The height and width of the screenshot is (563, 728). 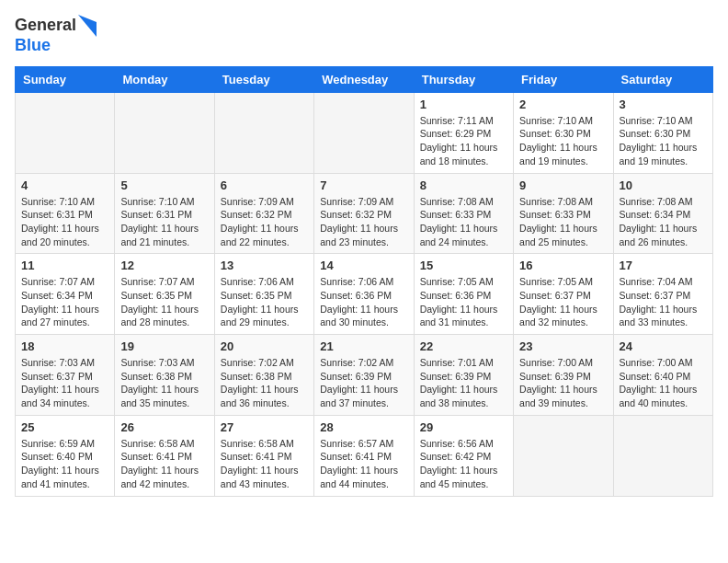 What do you see at coordinates (165, 294) in the screenshot?
I see `calendar-cell: 12Sunrise: 7:07 AM Sunset: 6:35 PM Dayli…` at bounding box center [165, 294].